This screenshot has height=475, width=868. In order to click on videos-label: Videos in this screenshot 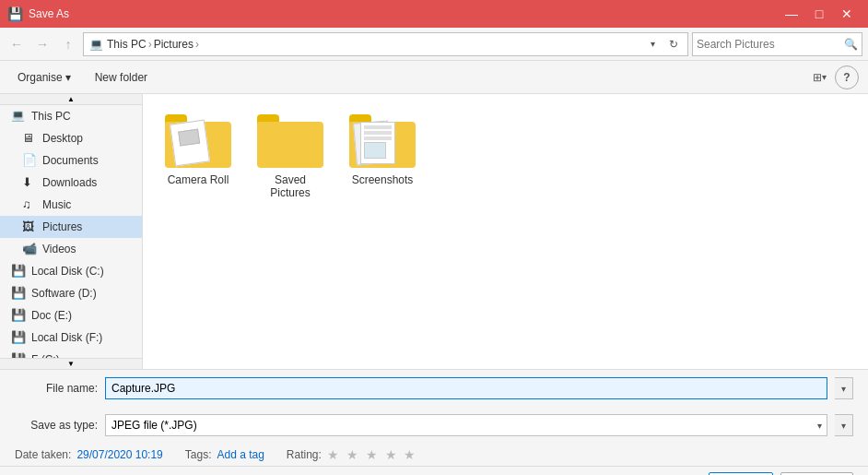, I will do `click(59, 249)`.